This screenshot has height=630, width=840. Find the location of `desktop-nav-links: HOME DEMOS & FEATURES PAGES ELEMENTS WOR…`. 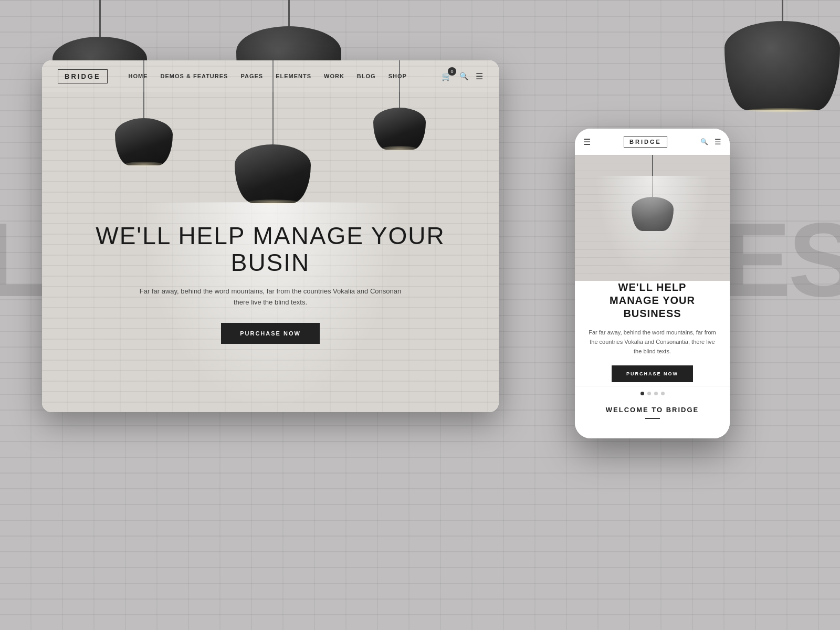

desktop-nav-links: HOME DEMOS & FEATURES PAGES ELEMENTS WOR… is located at coordinates (285, 76).